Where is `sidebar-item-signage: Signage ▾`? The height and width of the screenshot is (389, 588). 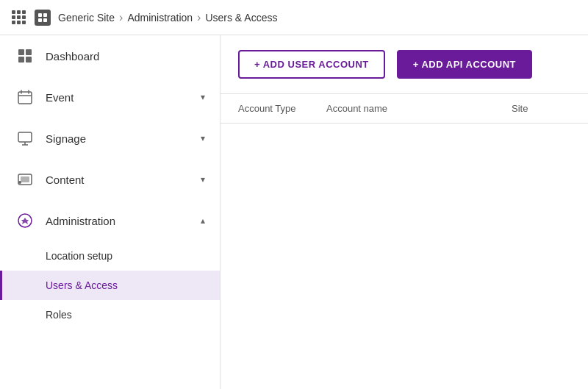 sidebar-item-signage: Signage ▾ is located at coordinates (110, 138).